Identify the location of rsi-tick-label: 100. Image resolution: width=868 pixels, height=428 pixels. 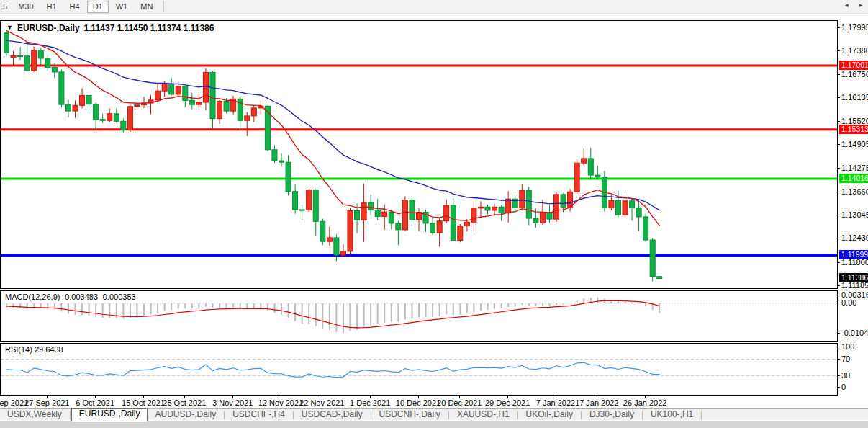
(848, 347).